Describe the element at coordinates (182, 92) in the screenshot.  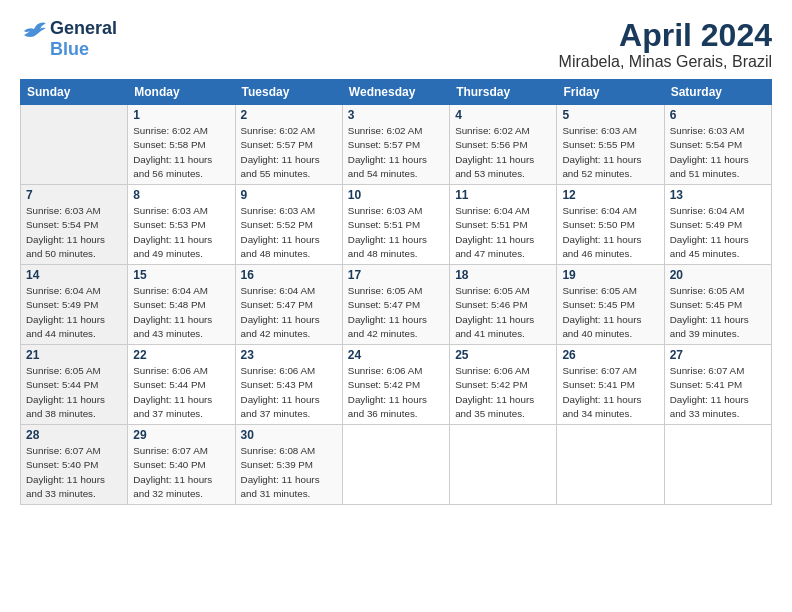
I see `header-monday: Monday` at that location.